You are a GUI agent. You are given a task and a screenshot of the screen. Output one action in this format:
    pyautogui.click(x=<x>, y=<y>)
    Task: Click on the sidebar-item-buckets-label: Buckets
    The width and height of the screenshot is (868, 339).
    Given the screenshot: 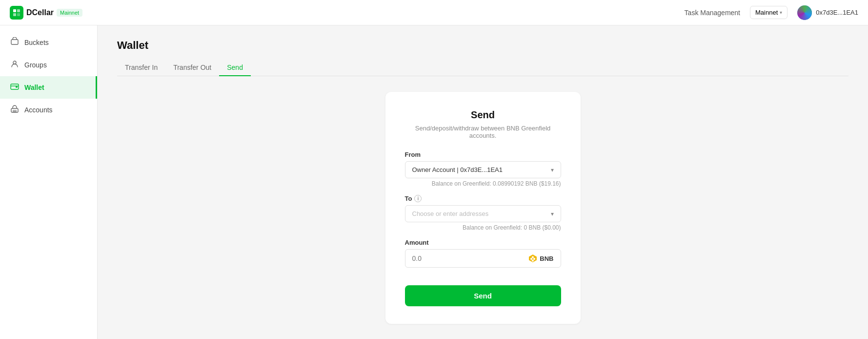 What is the action you would take?
    pyautogui.click(x=37, y=42)
    